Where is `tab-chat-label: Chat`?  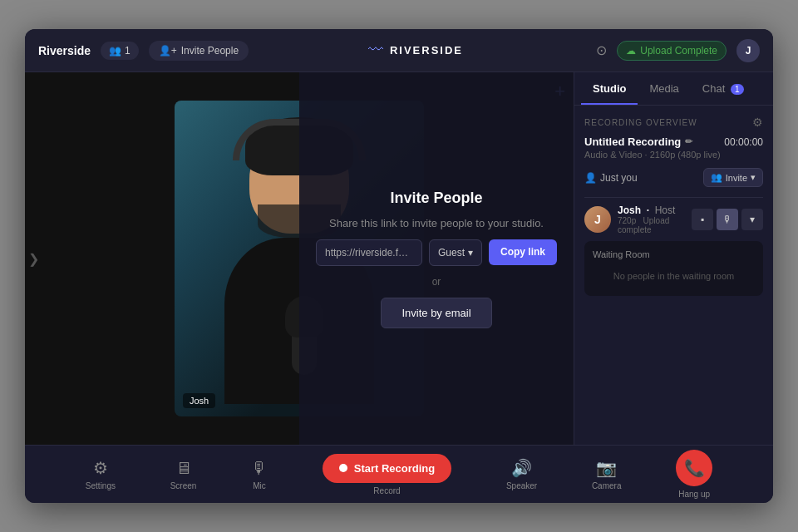
tab-chat-label: Chat is located at coordinates (713, 88).